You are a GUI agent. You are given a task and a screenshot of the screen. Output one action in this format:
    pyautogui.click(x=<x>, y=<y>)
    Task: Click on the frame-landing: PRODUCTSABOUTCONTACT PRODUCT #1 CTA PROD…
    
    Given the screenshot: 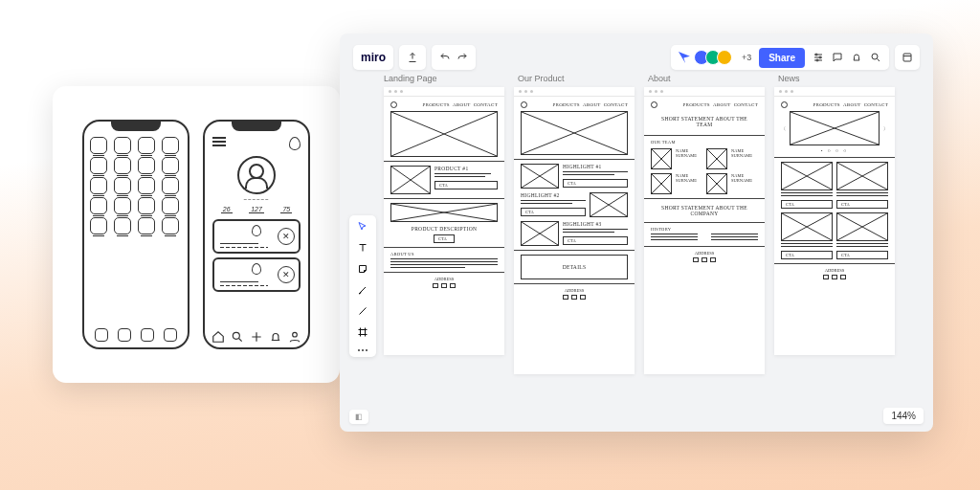 What is the action you would take?
    pyautogui.click(x=444, y=221)
    